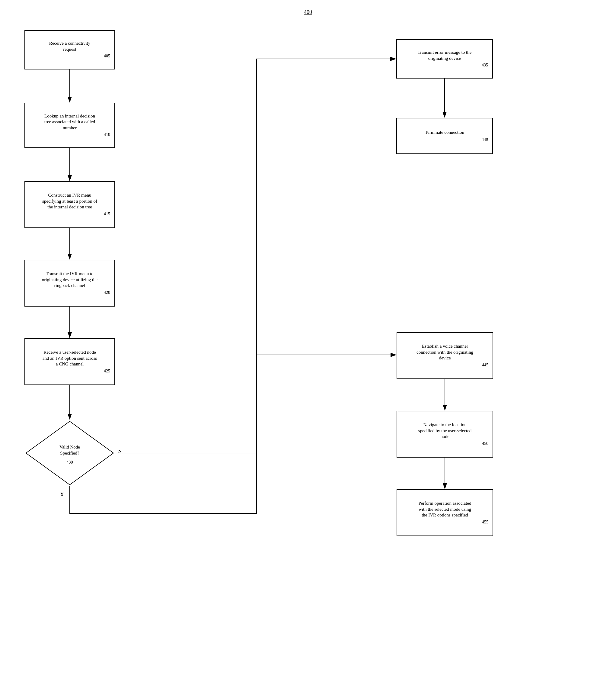  Describe the element at coordinates (445, 434) in the screenshot. I see `box-450: Navigate to the locationspecified by the…` at that location.